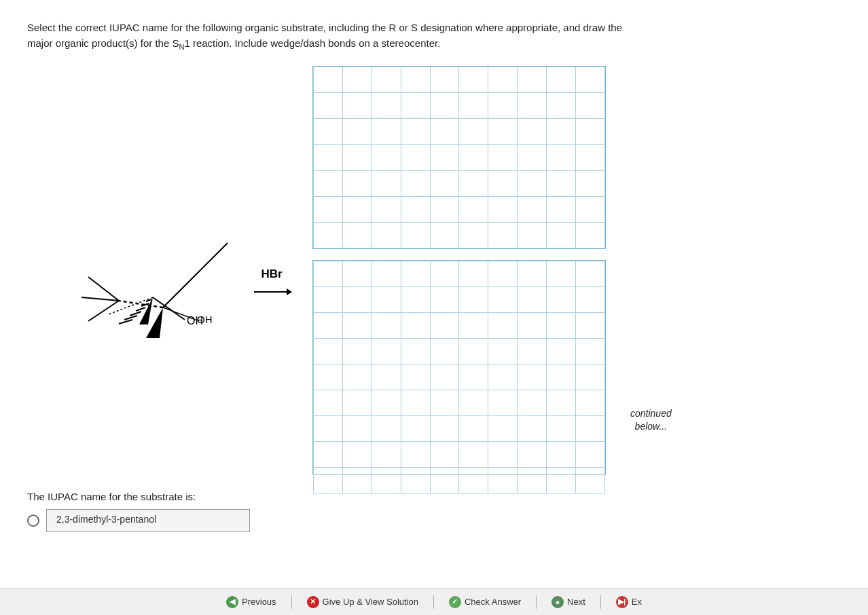 Image resolution: width=868 pixels, height=615 pixels. What do you see at coordinates (129, 270) in the screenshot?
I see `molecule-structure: OH` at bounding box center [129, 270].